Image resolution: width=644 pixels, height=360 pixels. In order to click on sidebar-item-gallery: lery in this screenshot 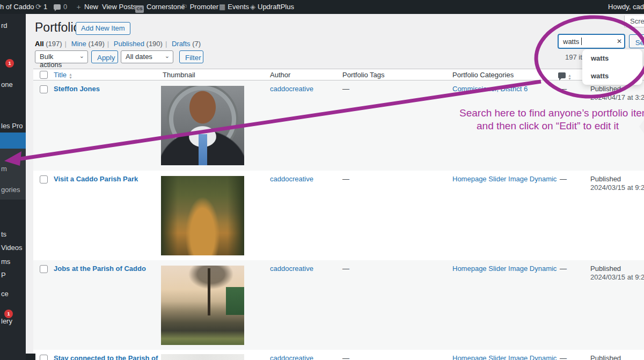, I will do `click(6, 321)`.